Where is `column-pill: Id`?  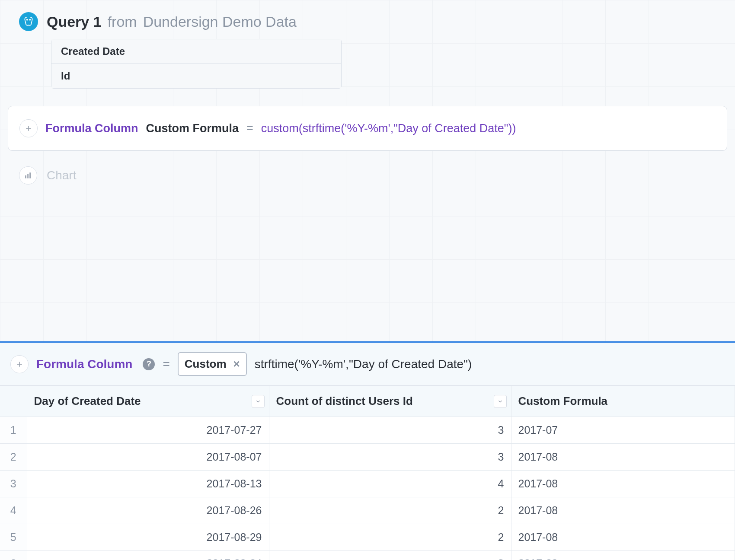
column-pill: Id is located at coordinates (196, 76).